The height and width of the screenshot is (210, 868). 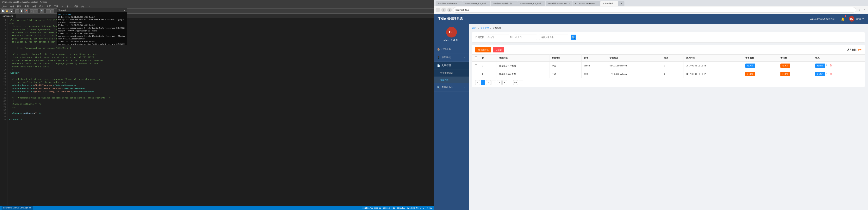 I want to click on btn-save: 💾, so click(x=11, y=11).